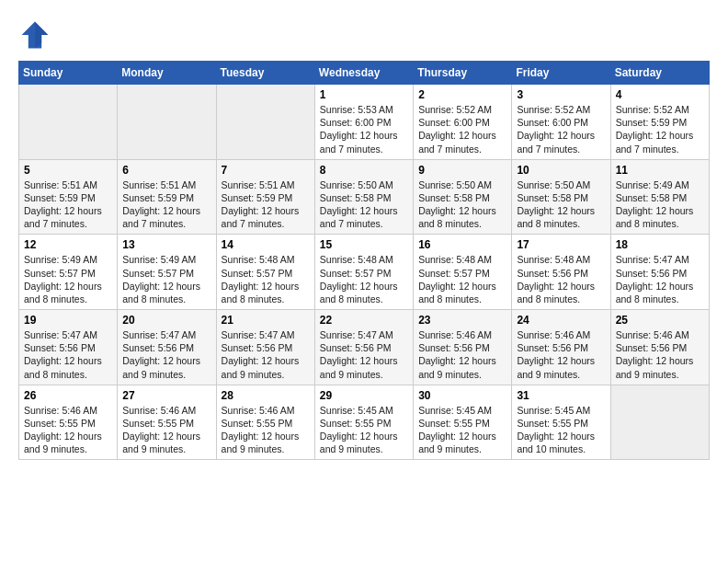 The image size is (728, 563). I want to click on day-number: 27, so click(166, 396).